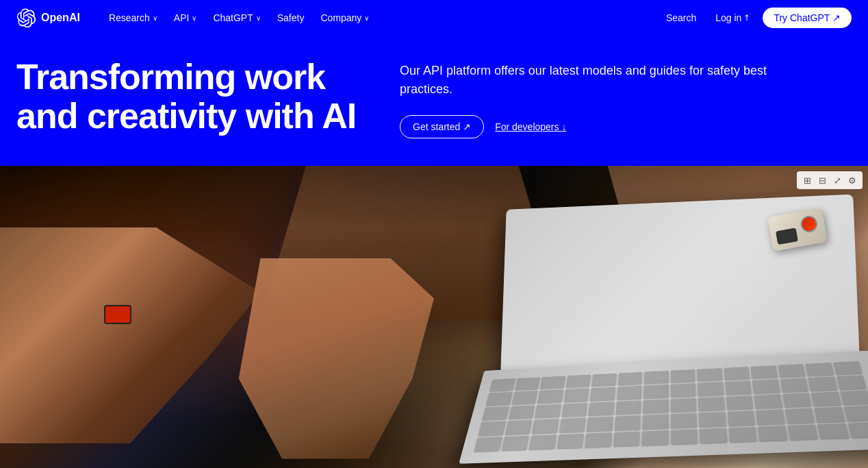 The height and width of the screenshot is (468, 868). Describe the element at coordinates (681, 18) in the screenshot. I see `search-button: Search` at that location.